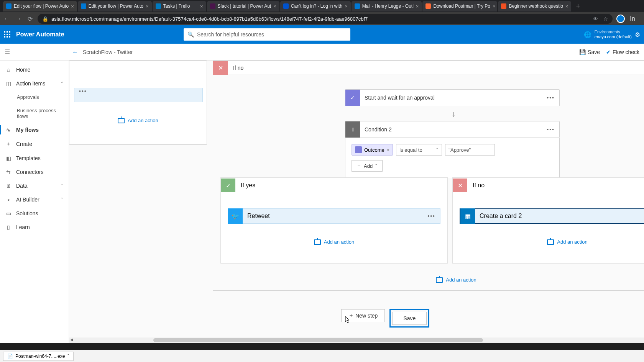 This screenshot has width=644, height=362. Describe the element at coordinates (322, 52) in the screenshot. I see `command-bar: ☰ ← ScratchFlow - Twitter 💾Save ✔Flow ch…` at that location.